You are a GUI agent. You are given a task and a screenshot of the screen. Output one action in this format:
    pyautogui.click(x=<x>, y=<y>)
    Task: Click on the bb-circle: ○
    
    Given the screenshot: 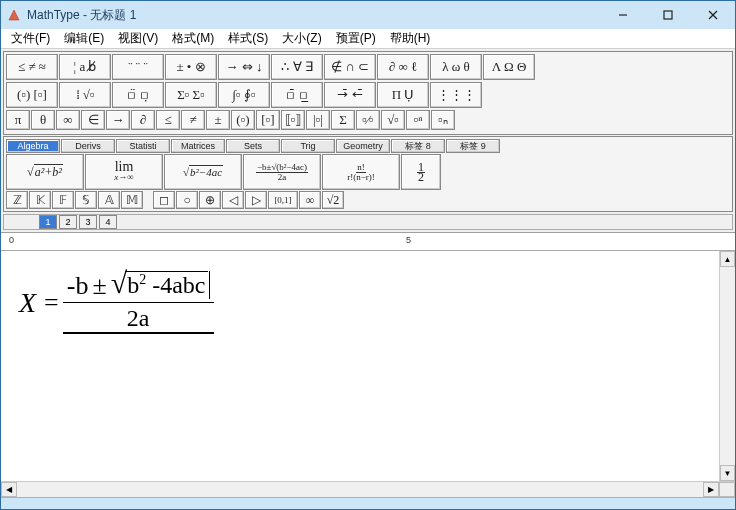 What is the action you would take?
    pyautogui.click(x=187, y=200)
    